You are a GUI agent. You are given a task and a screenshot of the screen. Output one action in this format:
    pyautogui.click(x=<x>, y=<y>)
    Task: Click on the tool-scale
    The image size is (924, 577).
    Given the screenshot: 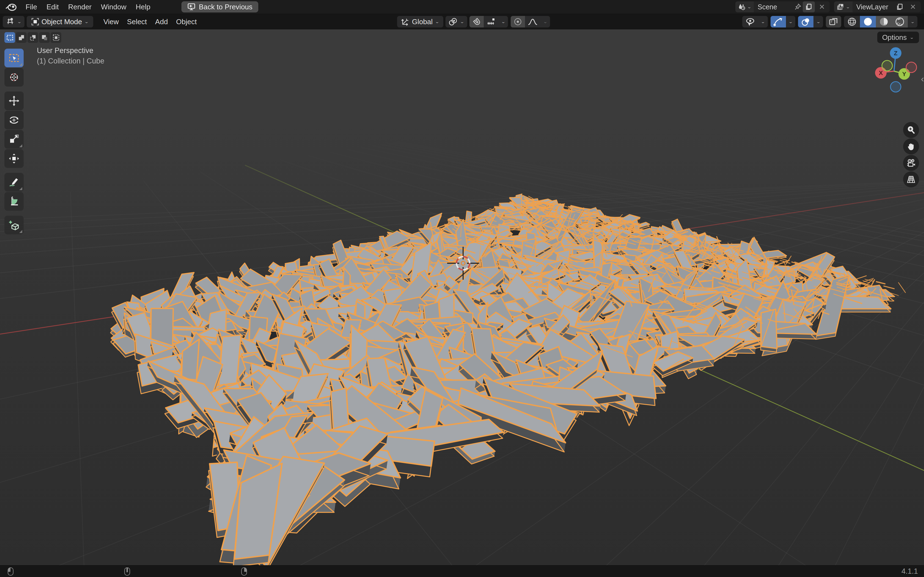 What is the action you would take?
    pyautogui.click(x=14, y=140)
    